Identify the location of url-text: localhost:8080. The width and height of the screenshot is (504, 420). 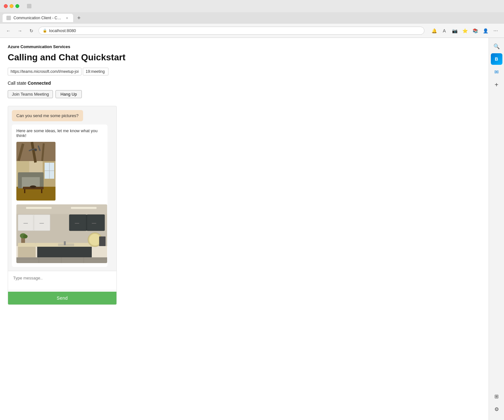
(63, 31).